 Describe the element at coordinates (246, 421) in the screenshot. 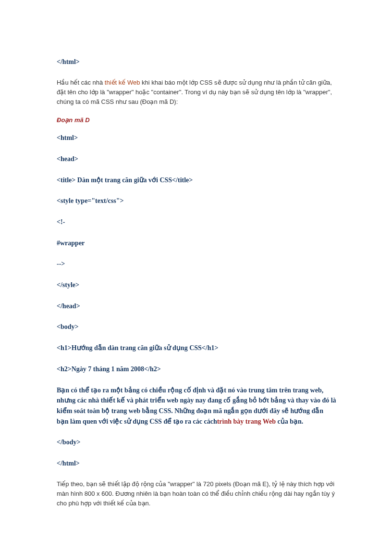

I see `link-text: trình bày trang Web` at that location.